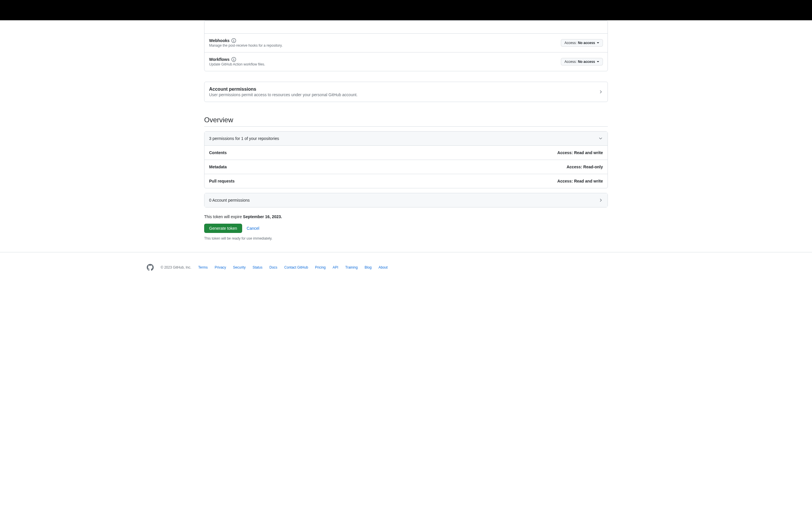 The width and height of the screenshot is (812, 527). Describe the element at coordinates (335, 267) in the screenshot. I see `footer-link-api: API` at that location.